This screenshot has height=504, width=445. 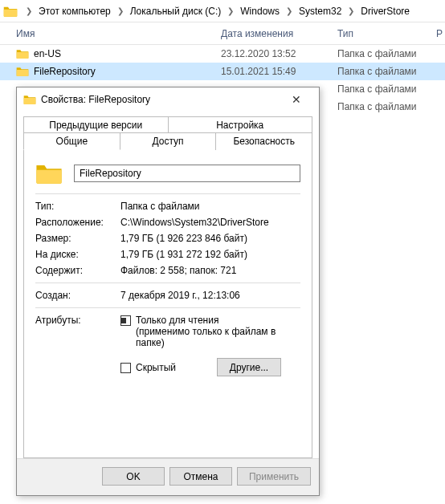 What do you see at coordinates (169, 368) in the screenshot?
I see `checkbox-hidden: Скрытый` at bounding box center [169, 368].